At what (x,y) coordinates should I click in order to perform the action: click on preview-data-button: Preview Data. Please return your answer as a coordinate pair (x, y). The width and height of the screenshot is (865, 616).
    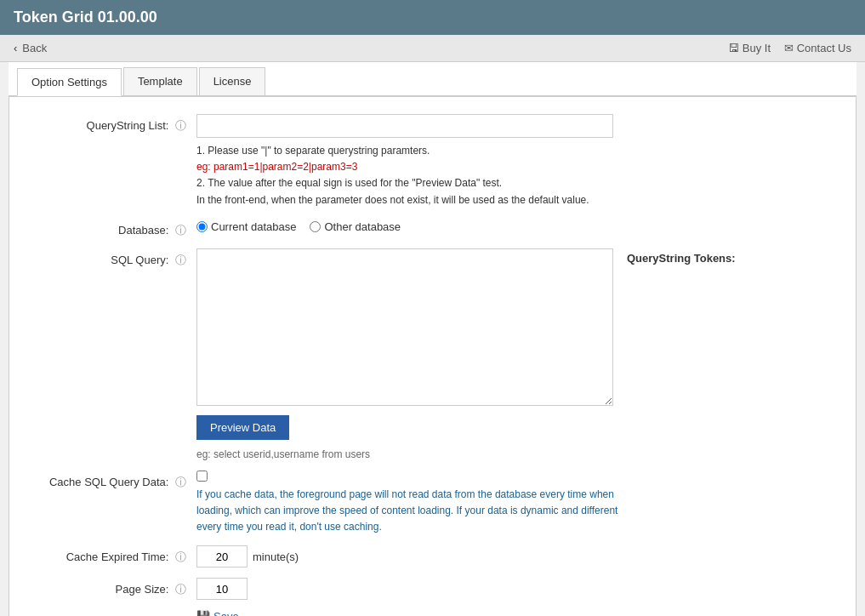
    Looking at the image, I should click on (243, 427).